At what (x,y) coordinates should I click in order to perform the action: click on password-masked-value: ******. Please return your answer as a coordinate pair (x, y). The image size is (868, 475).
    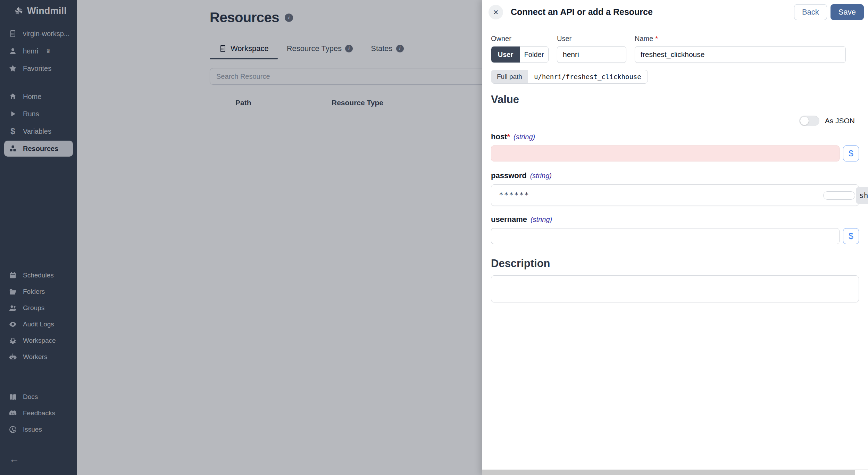
    Looking at the image, I should click on (514, 195).